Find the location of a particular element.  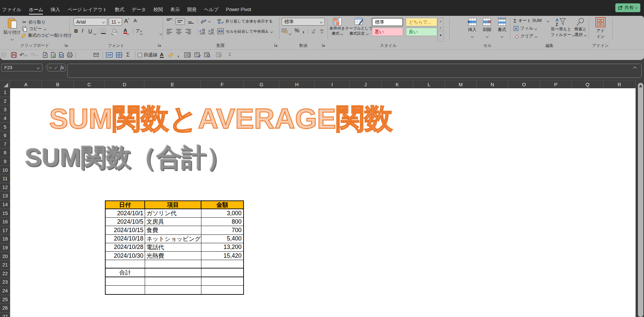

scrollbar-thumb is located at coordinates (641, 200).